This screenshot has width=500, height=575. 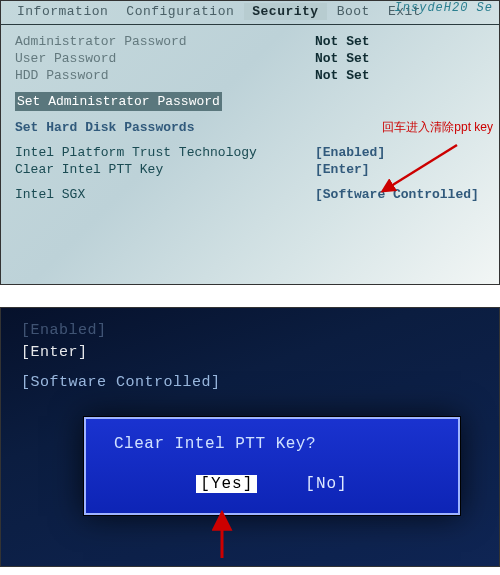 I want to click on annotation-text: 回车进入清除ppt key, so click(x=438, y=128).